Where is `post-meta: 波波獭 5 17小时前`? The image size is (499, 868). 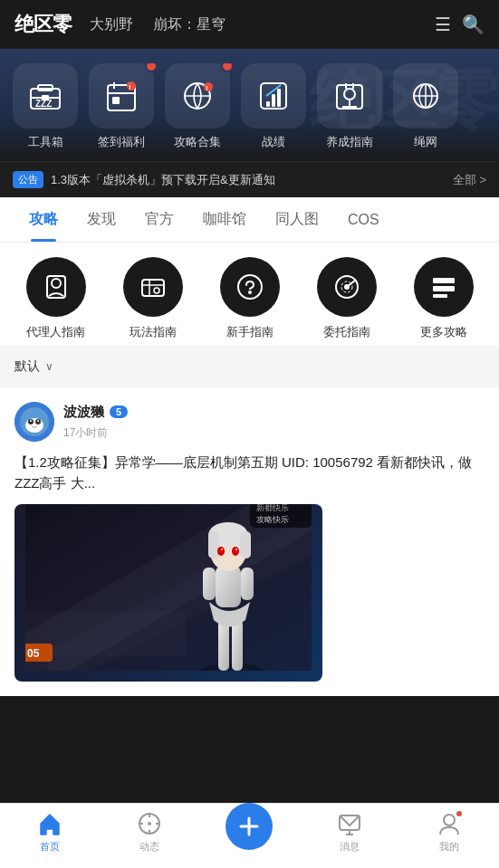 post-meta: 波波獭 5 17小时前 is located at coordinates (273, 422).